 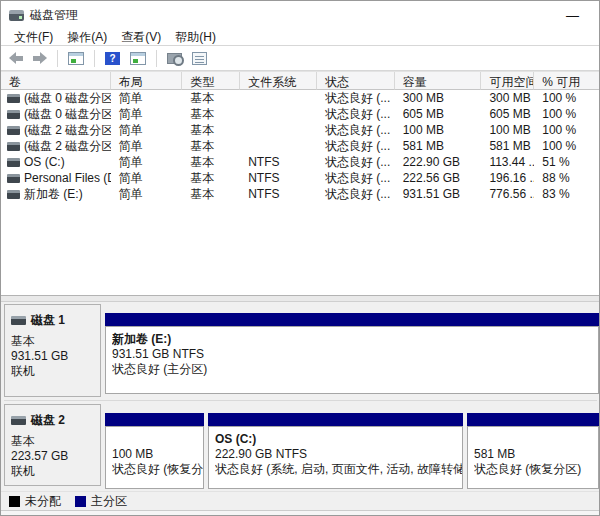 What do you see at coordinates (53, 456) in the screenshot?
I see `disk-size: 223.57 GB` at bounding box center [53, 456].